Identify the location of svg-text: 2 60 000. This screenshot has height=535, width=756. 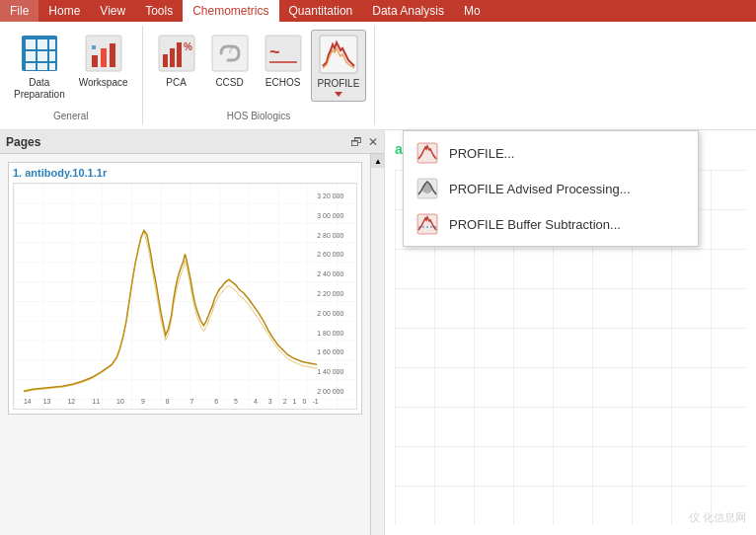
(330, 255).